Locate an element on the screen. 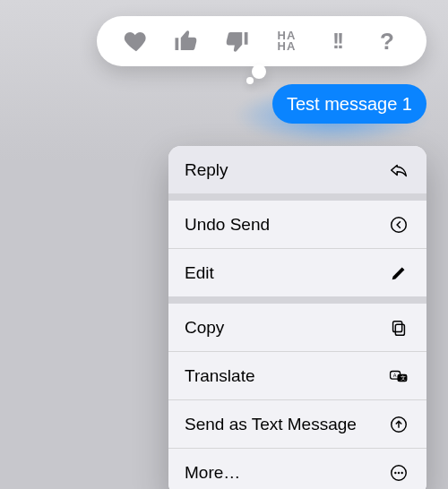 This screenshot has width=448, height=489. tapback-heart is located at coordinates (136, 41).